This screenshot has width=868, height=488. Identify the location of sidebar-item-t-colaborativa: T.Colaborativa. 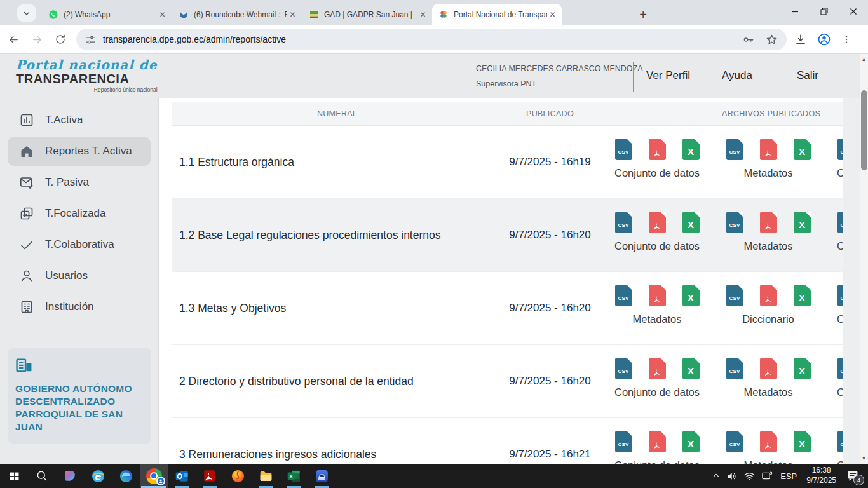
(79, 245).